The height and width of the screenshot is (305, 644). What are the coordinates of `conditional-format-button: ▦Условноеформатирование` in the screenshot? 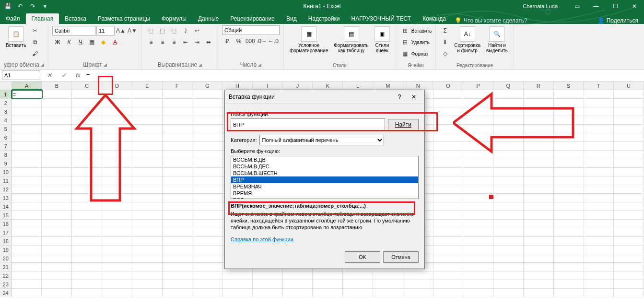 It's located at (309, 40).